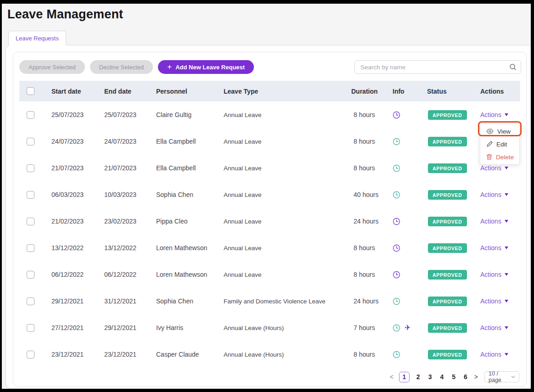 The width and height of the screenshot is (534, 392). Describe the element at coordinates (78, 115) in the screenshot. I see `cell-start-date: 25/07/2023` at that location.